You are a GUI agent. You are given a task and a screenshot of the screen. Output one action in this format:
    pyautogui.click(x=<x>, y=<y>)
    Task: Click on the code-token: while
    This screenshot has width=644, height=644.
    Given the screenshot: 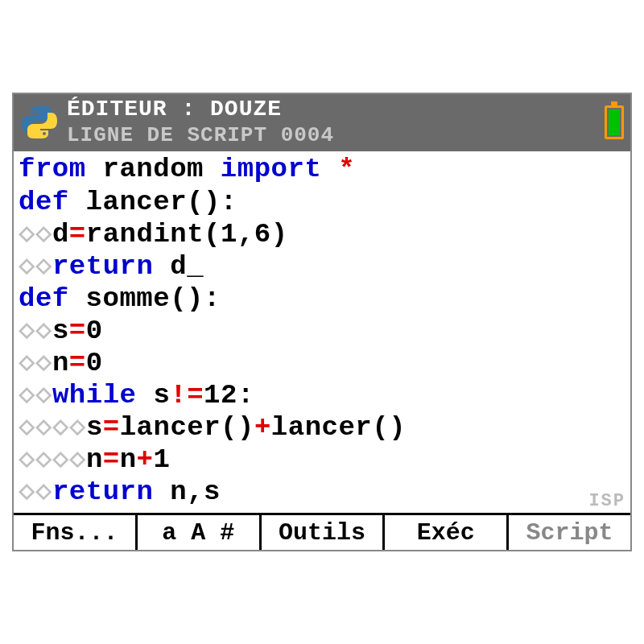 What is the action you would take?
    pyautogui.click(x=95, y=395)
    